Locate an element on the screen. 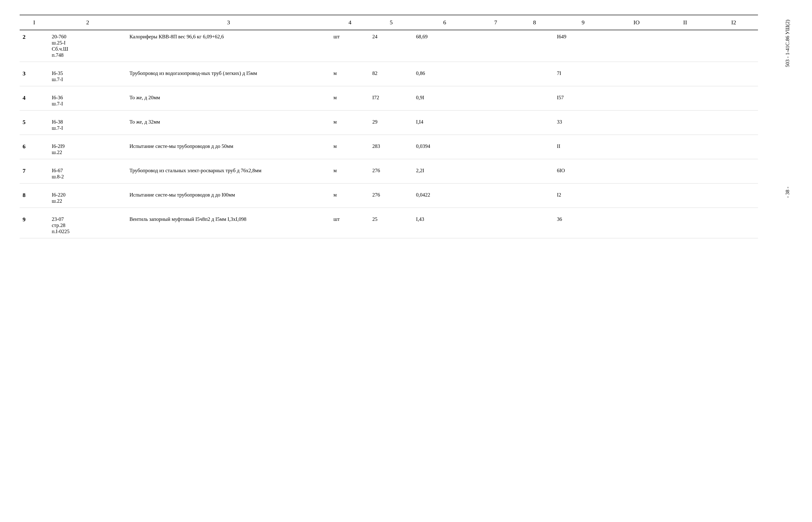 This screenshot has height=522, width=812. row-num: 8 is located at coordinates (34, 198).